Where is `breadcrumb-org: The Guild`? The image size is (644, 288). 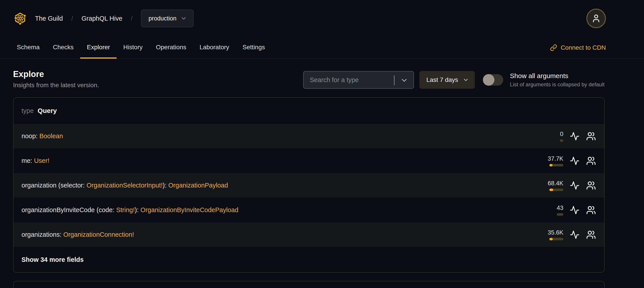
breadcrumb-org: The Guild is located at coordinates (49, 19).